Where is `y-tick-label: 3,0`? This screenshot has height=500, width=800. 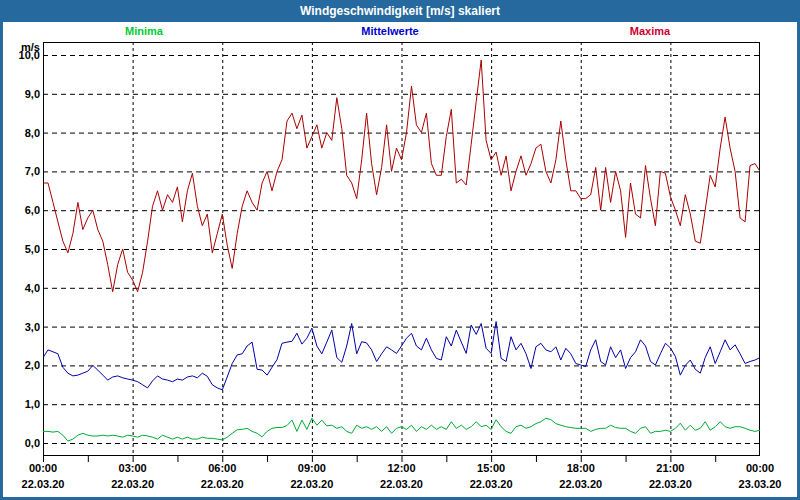 y-tick-label: 3,0 is located at coordinates (21, 327).